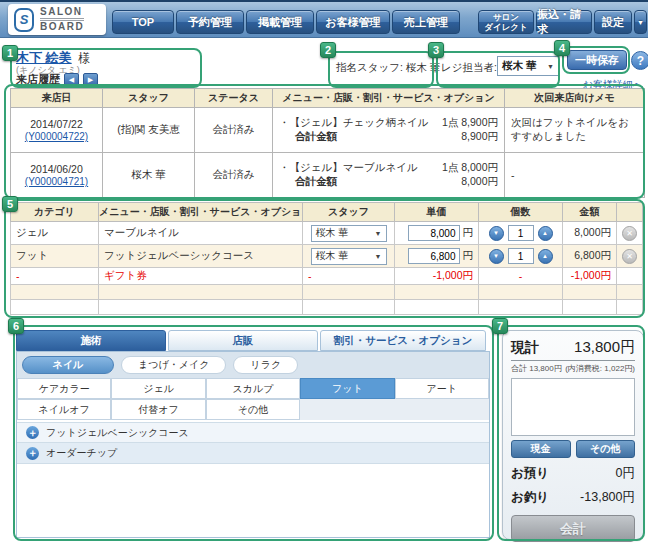 The image size is (648, 551). What do you see at coordinates (470, 168) in the screenshot?
I see `menu-qty-price: 1点 8,000円` at bounding box center [470, 168].